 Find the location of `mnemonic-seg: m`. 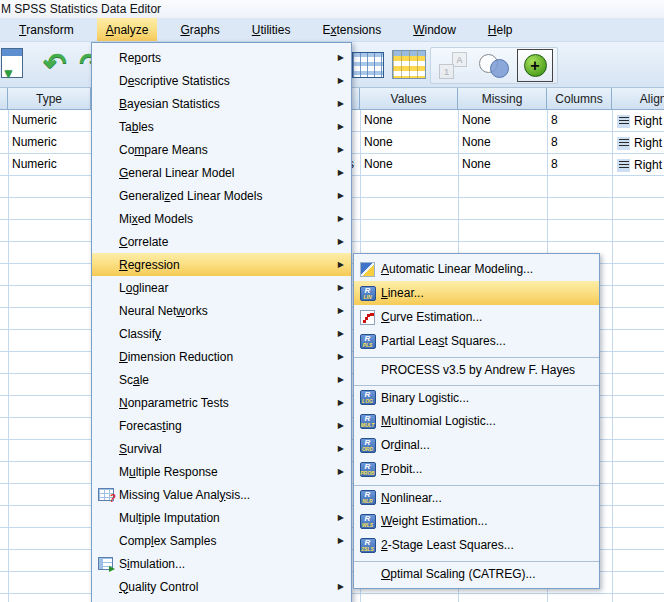

mnemonic-seg: m is located at coordinates (139, 150).